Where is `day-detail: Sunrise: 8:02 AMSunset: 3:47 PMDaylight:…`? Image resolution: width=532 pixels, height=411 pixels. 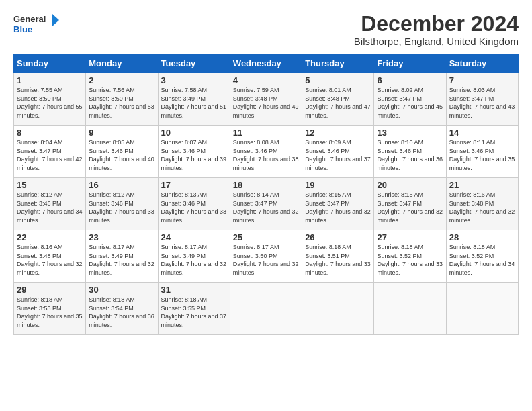
day-detail: Sunrise: 8:02 AMSunset: 3:47 PMDaylight:… is located at coordinates (410, 103).